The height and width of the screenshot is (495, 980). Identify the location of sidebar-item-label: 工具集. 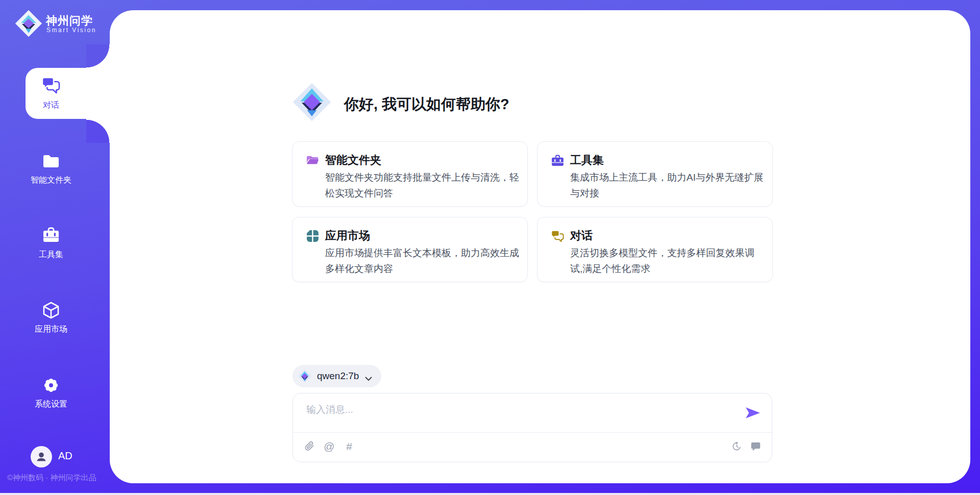
(51, 255).